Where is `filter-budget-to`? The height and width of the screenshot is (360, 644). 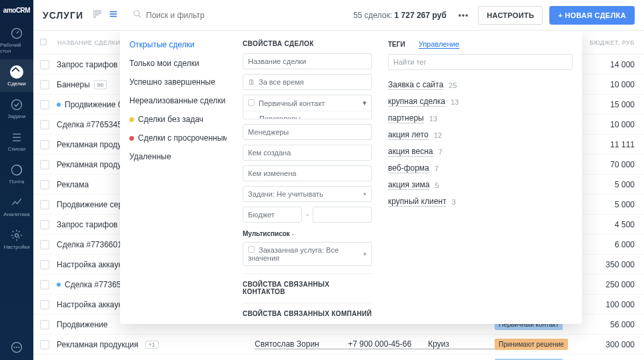
filter-budget-to is located at coordinates (343, 215).